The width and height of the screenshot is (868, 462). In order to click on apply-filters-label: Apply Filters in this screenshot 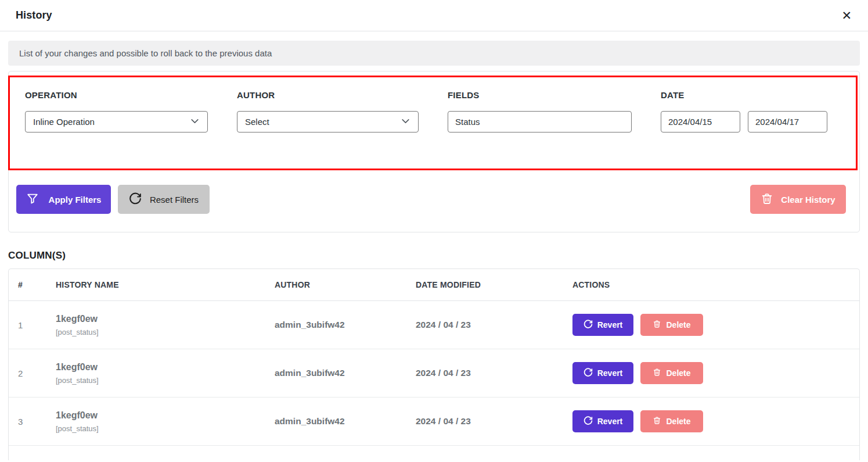, I will do `click(75, 200)`.